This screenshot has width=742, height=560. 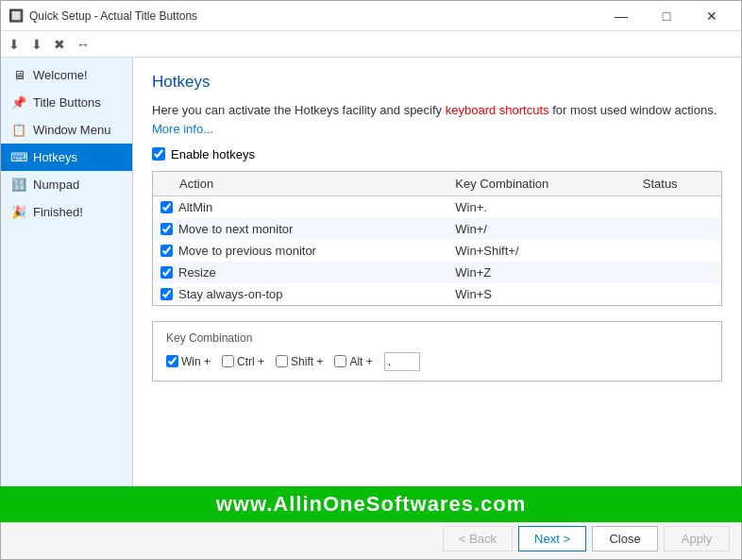 I want to click on toolbar: ⬇ ⬇ ✖ ↔, so click(x=371, y=44).